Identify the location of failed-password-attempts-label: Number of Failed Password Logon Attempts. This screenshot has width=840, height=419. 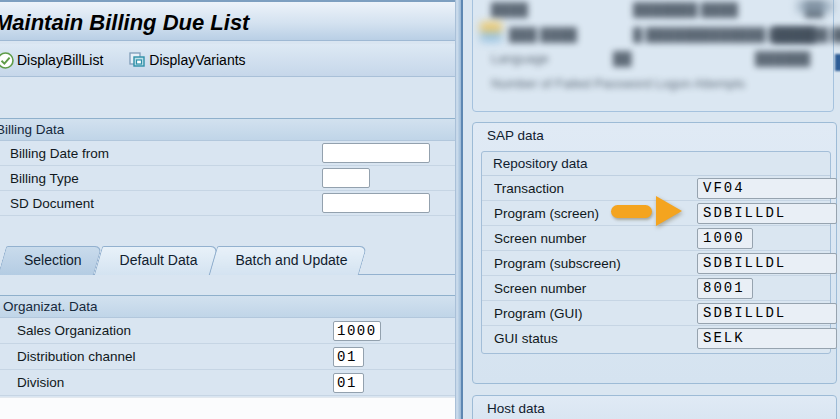
(618, 84).